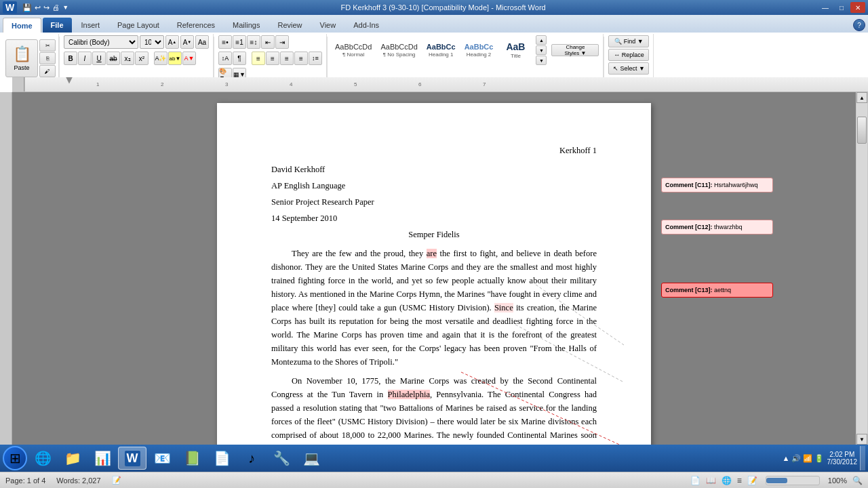 This screenshot has height=488, width=868. I want to click on comment-c11-text: Hsrtahwar6jhwq, so click(736, 185).